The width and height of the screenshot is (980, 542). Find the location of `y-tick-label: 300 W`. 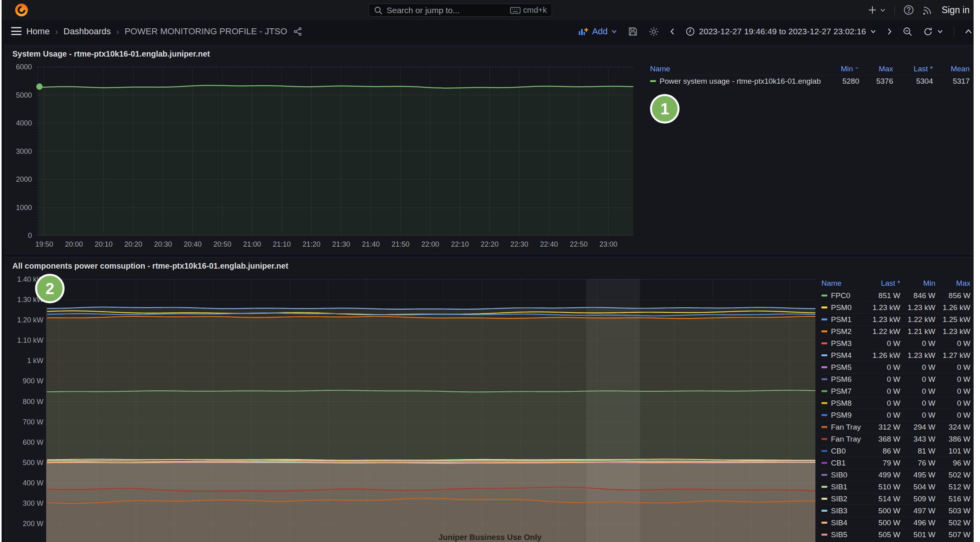

y-tick-label: 300 W is located at coordinates (33, 503).